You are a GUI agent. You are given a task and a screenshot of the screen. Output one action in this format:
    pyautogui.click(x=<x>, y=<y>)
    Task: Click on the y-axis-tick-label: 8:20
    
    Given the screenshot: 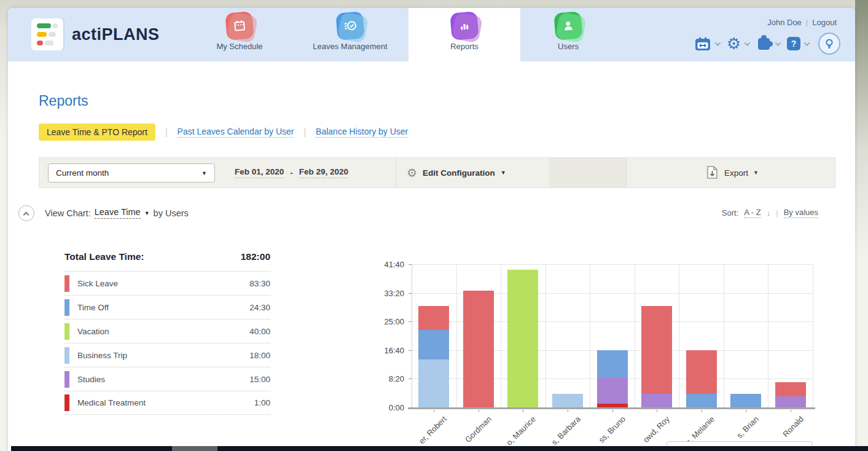 What is the action you would take?
    pyautogui.click(x=386, y=378)
    